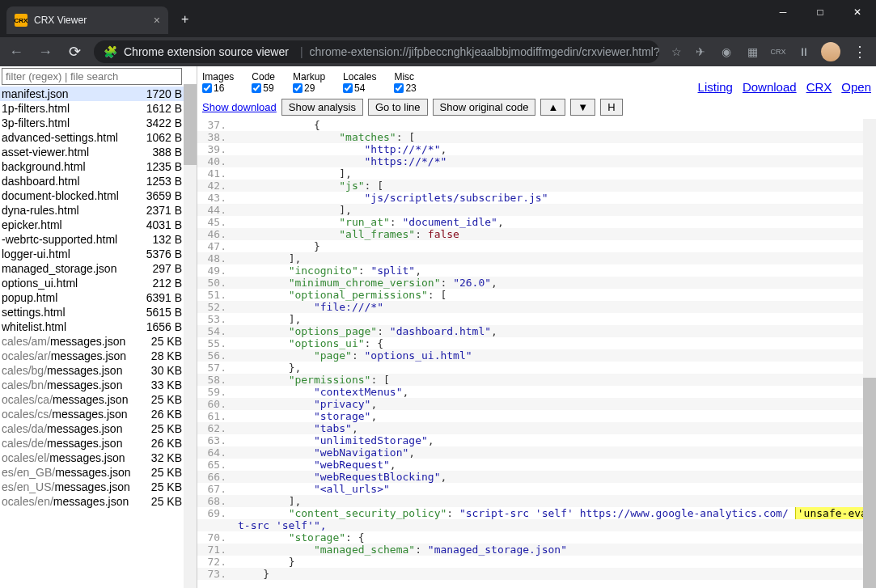  What do you see at coordinates (70, 239) in the screenshot?
I see `file-name: -webrtc-supported.html` at bounding box center [70, 239].